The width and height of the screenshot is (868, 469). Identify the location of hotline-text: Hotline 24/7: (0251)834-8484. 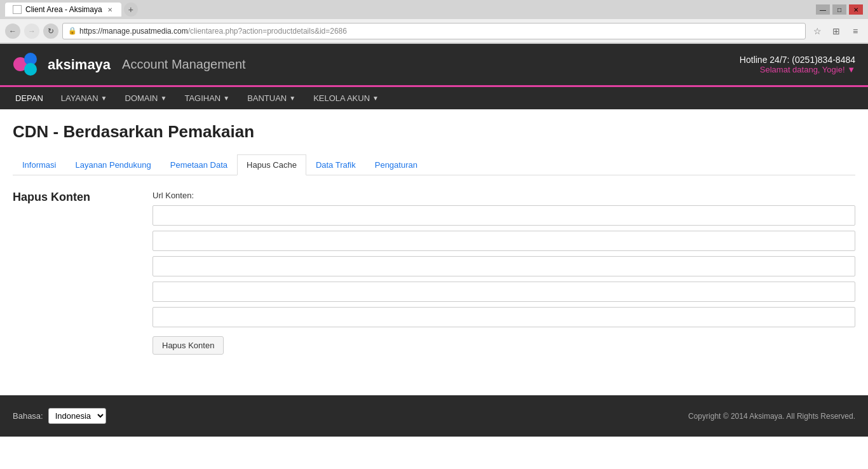
(797, 60).